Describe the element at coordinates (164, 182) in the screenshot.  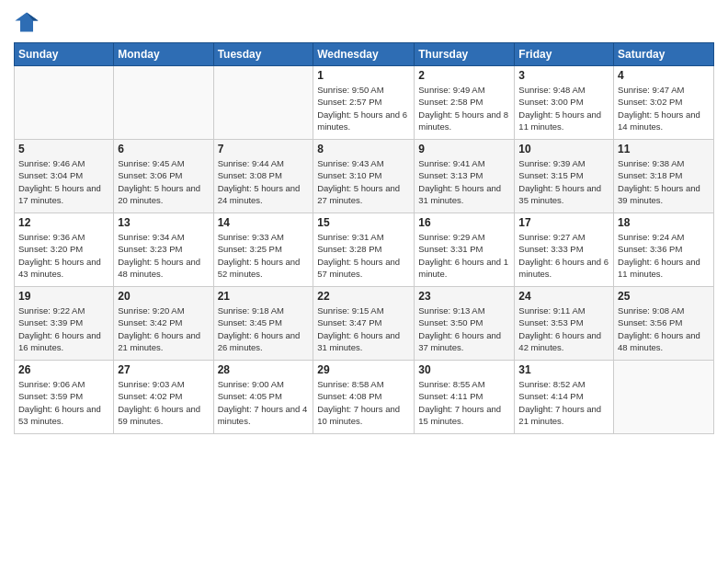
I see `day-info: Sunrise: 9:45 AM Sunset: 3:06 PM Dayligh…` at that location.